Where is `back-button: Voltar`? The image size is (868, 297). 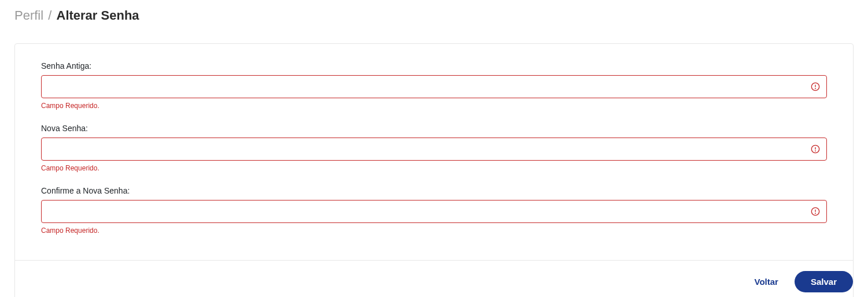 back-button: Voltar is located at coordinates (767, 282).